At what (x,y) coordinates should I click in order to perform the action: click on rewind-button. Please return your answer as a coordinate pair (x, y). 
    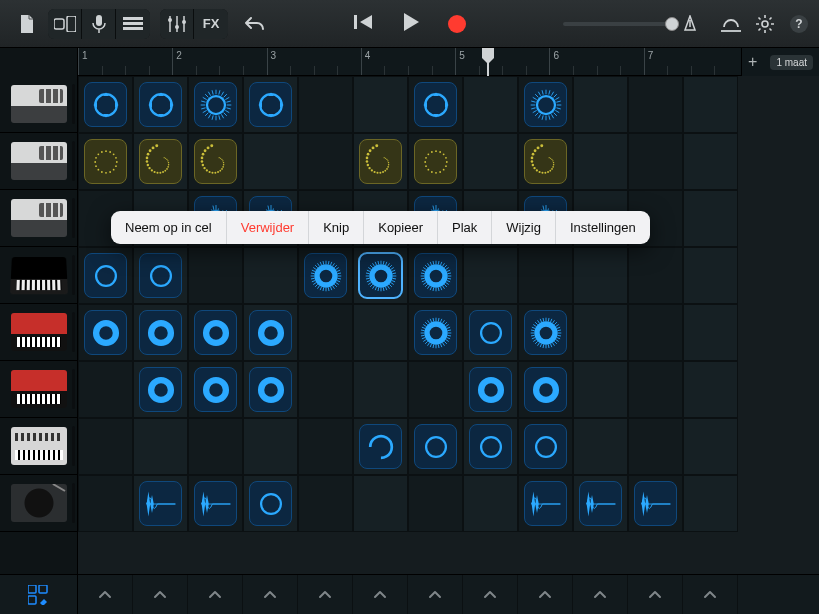
    Looking at the image, I should click on (364, 24).